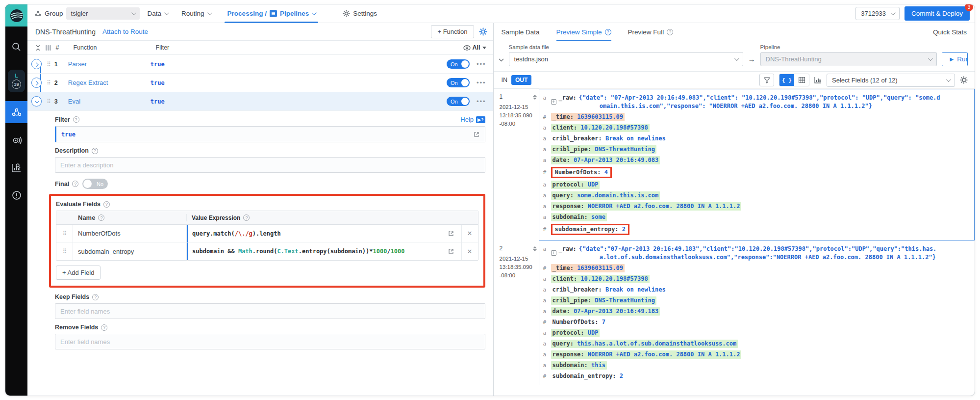 This screenshot has width=980, height=400. I want to click on pipeline-select: DNS-ThreatHunting, so click(849, 59).